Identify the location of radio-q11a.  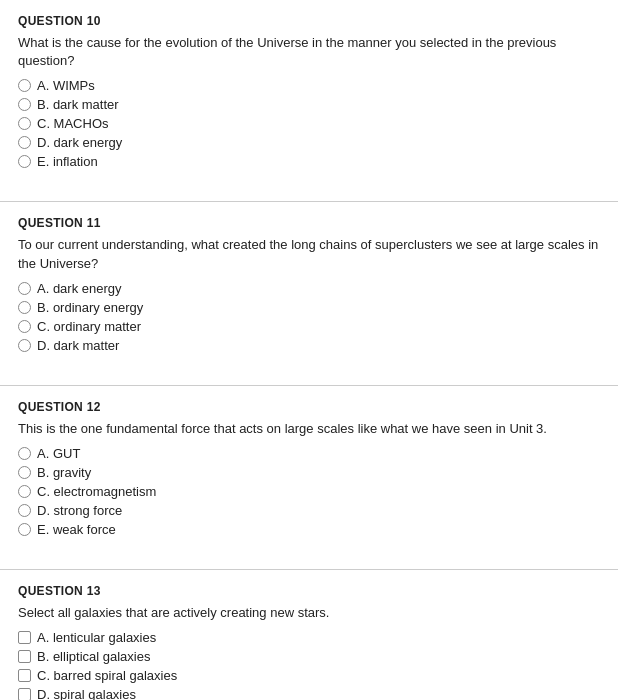
(24, 288).